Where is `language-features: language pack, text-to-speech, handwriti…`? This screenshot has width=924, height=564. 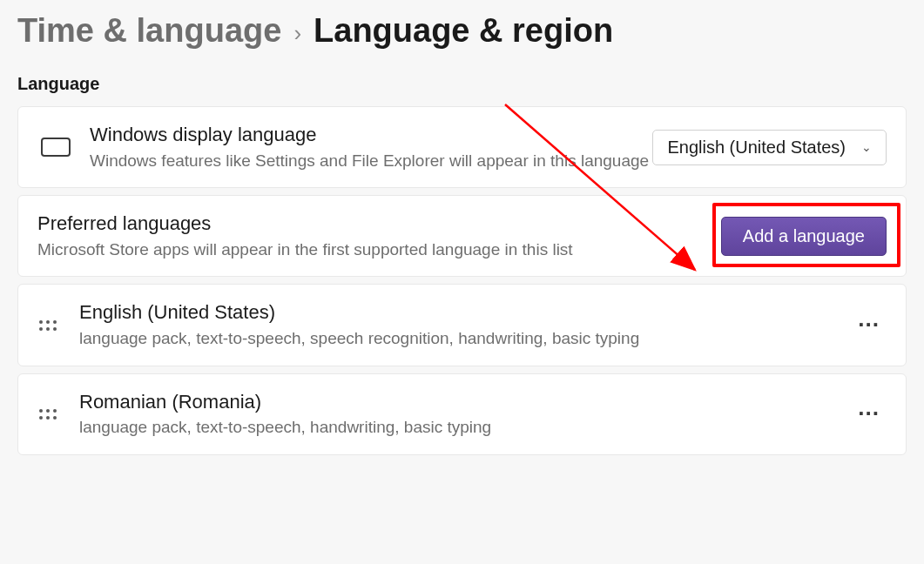
language-features: language pack, text-to-speech, handwriti… is located at coordinates (465, 427).